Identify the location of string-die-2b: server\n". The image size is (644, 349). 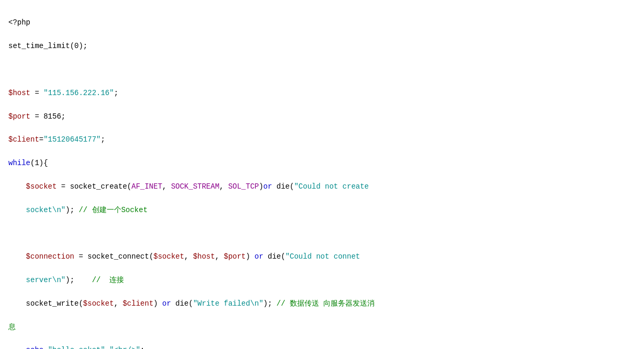
(37, 280).